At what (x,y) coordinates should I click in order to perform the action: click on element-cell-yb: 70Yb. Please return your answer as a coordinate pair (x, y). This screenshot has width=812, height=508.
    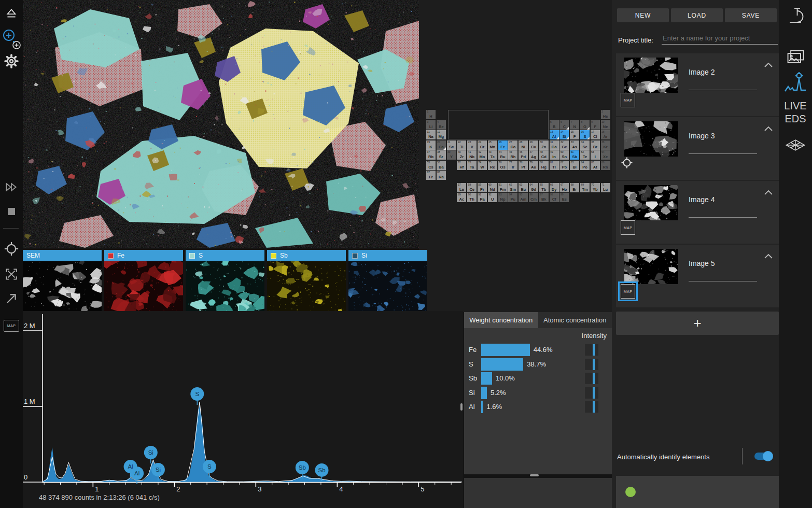
    Looking at the image, I should click on (595, 188).